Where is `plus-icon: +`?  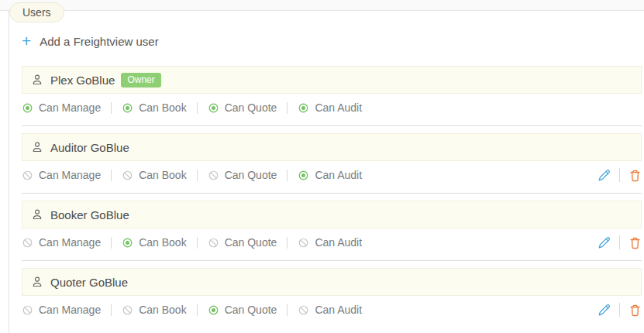 plus-icon: + is located at coordinates (26, 41).